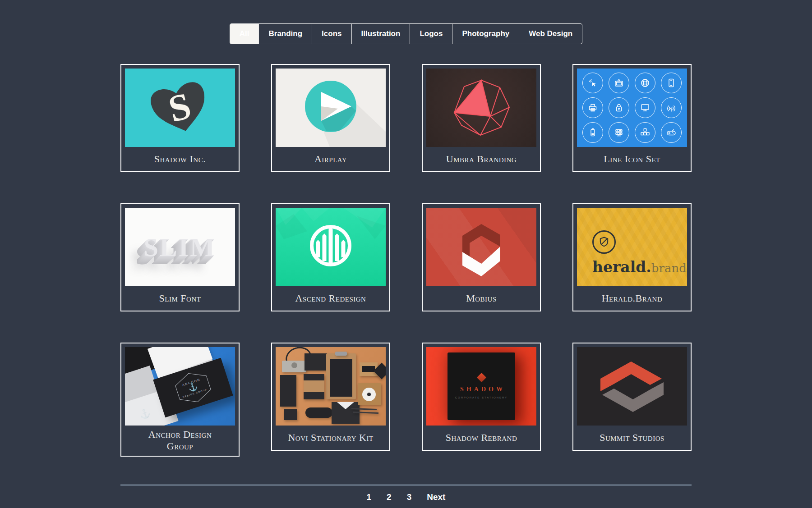 Image resolution: width=812 pixels, height=508 pixels. What do you see at coordinates (180, 399) in the screenshot?
I see `project-card-anchor: ⚓ ANCHOR ⚓ DESIGN GROUP Anchor Design Gr…` at bounding box center [180, 399].